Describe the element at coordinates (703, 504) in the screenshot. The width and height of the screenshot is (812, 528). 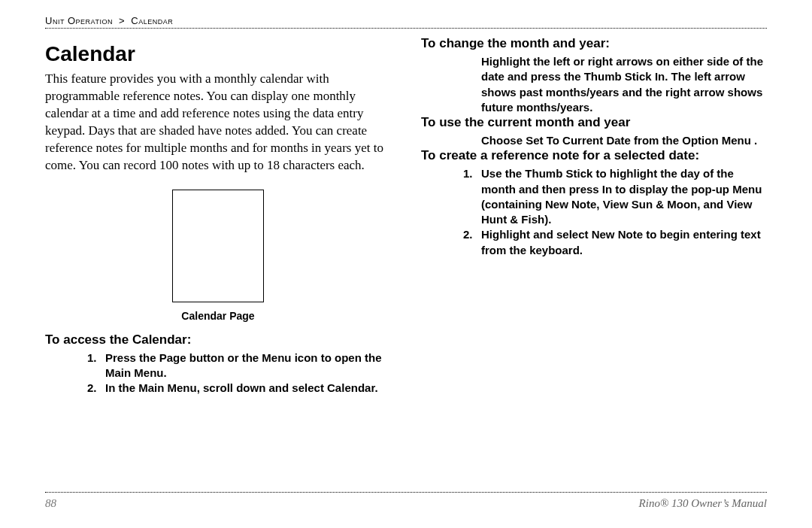
I see `book-title: Rino® 130 Owner’s Manual` at that location.